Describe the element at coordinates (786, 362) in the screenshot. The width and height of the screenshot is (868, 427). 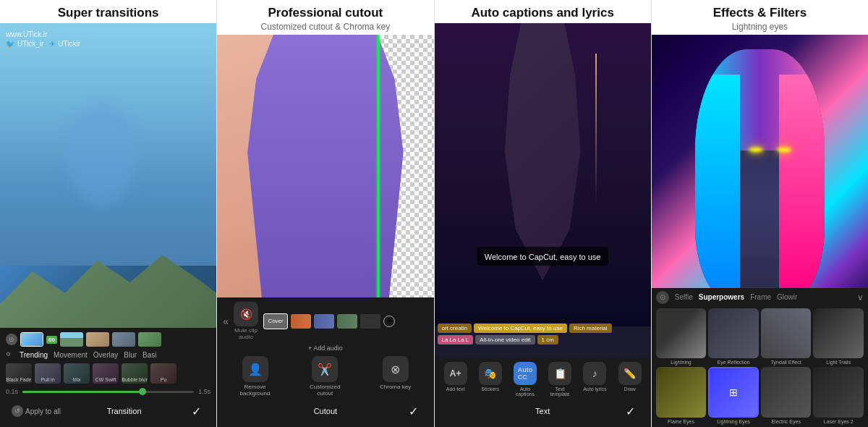
I see `effect-label-tyndall: Tyndall Effect` at that location.